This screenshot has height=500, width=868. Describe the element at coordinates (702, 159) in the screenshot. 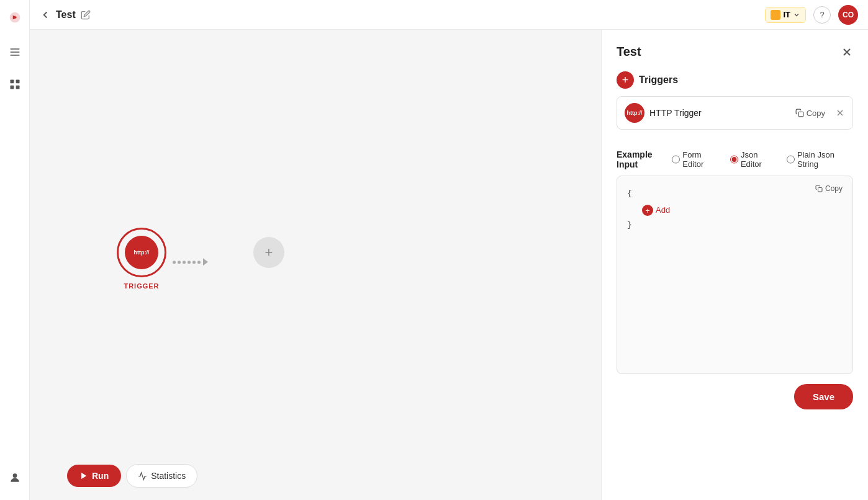

I see `form-editor-label: Form Editor` at that location.